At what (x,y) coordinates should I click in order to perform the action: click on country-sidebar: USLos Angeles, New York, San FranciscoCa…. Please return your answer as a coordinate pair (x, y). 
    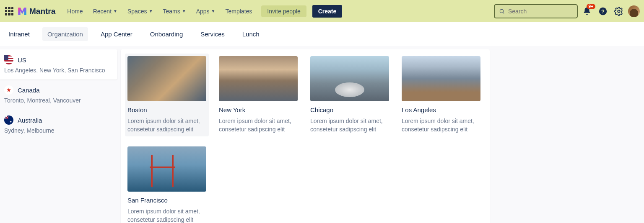
    Looking at the image, I should click on (59, 135).